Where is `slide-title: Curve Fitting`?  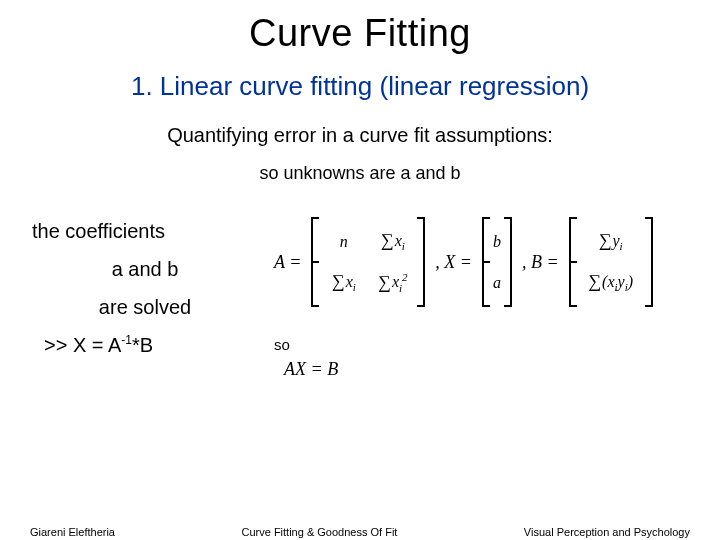 slide-title: Curve Fitting is located at coordinates (360, 34).